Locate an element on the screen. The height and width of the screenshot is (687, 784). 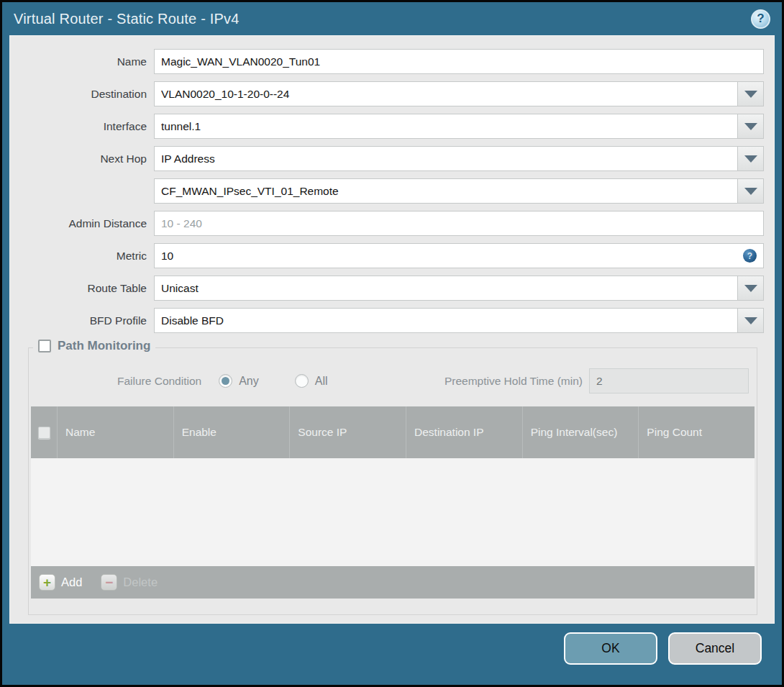
failure-condition-any-label: Any is located at coordinates (249, 381).